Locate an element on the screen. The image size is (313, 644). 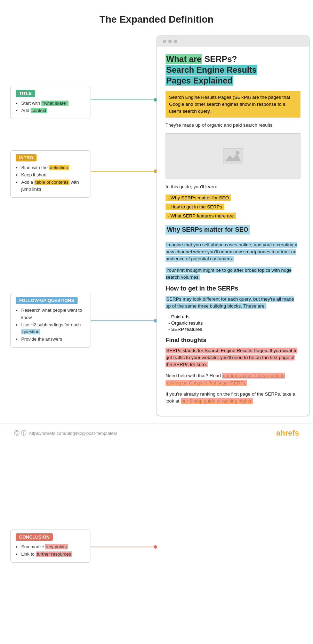
definition-highlight: definition is located at coordinates (59, 168).